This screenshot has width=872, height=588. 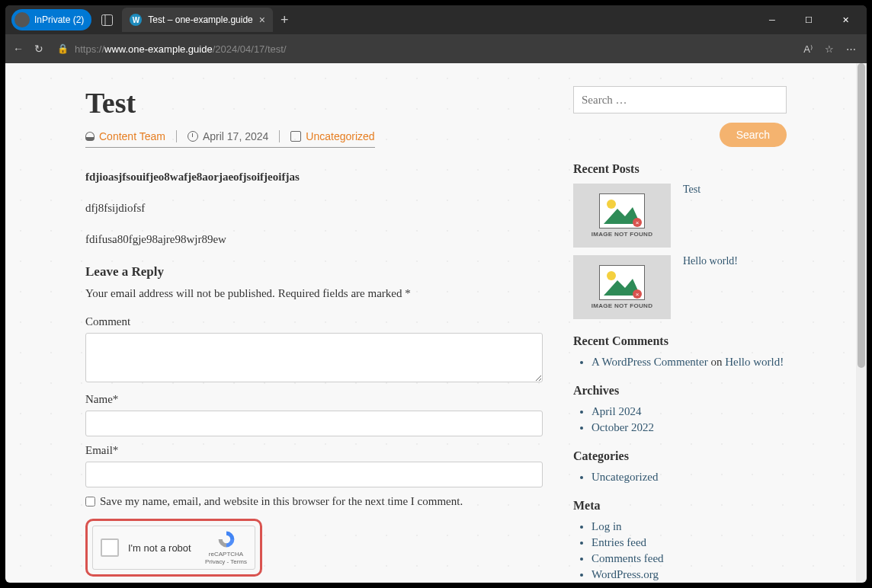 What do you see at coordinates (200, 20) in the screenshot?
I see `tab-title: Test – one-example.guide` at bounding box center [200, 20].